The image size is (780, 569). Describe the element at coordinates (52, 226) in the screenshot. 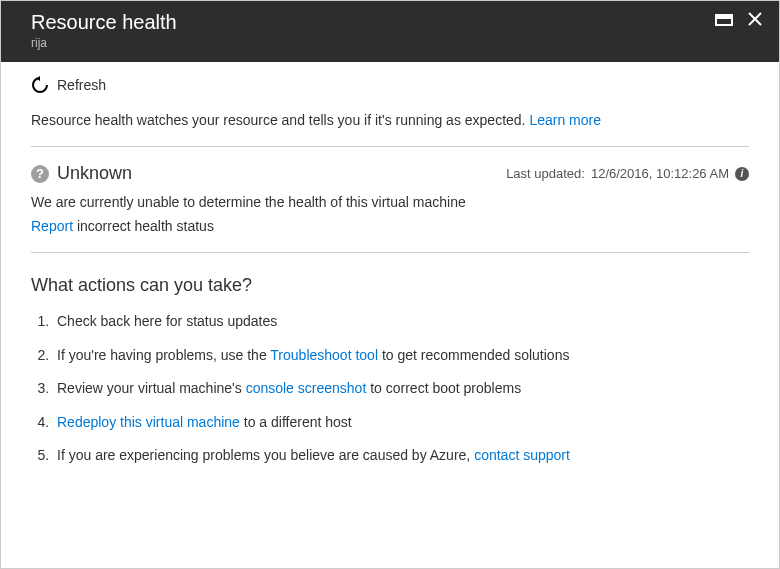

I see `report-link: Report` at that location.